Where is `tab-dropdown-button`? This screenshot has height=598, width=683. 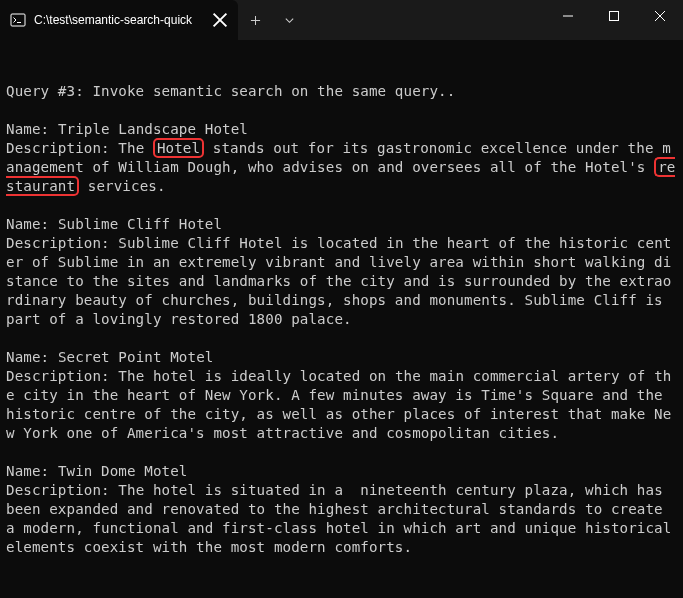 tab-dropdown-button is located at coordinates (289, 20).